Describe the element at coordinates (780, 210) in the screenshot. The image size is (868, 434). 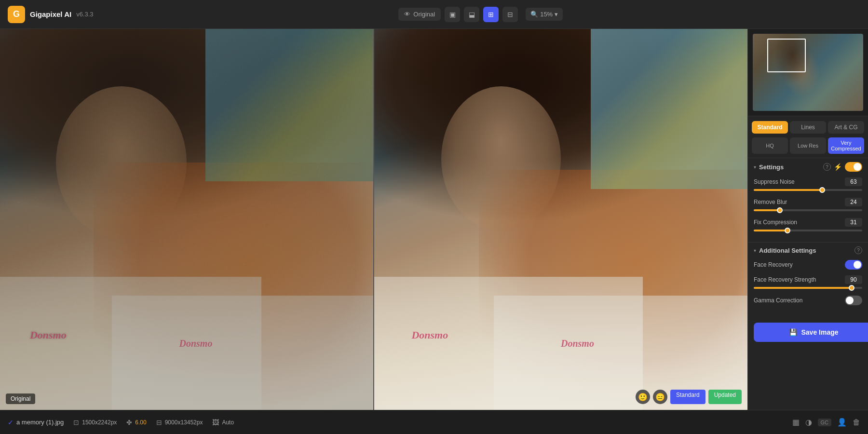
I see `remove-blur-thumb` at that location.